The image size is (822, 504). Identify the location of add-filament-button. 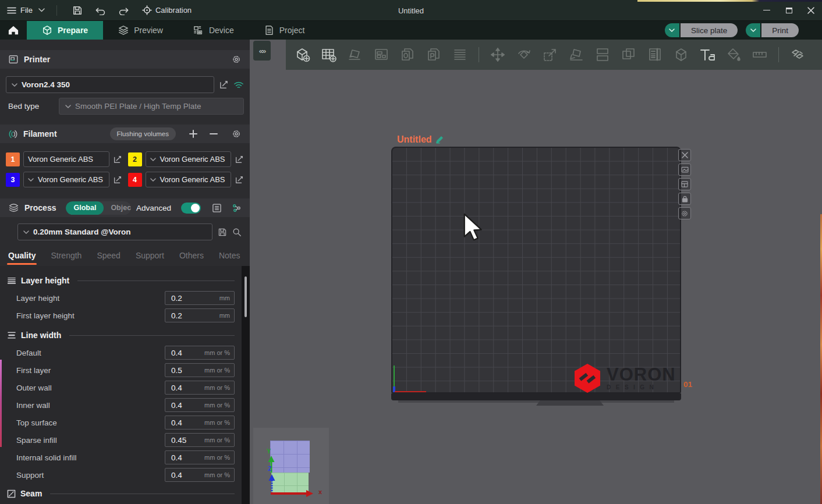
(193, 134).